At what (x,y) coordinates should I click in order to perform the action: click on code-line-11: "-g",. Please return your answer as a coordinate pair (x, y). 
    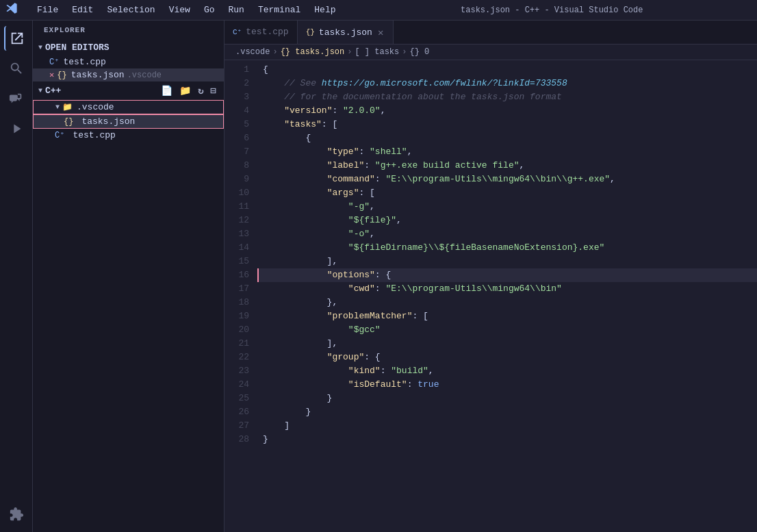
    Looking at the image, I should click on (507, 207).